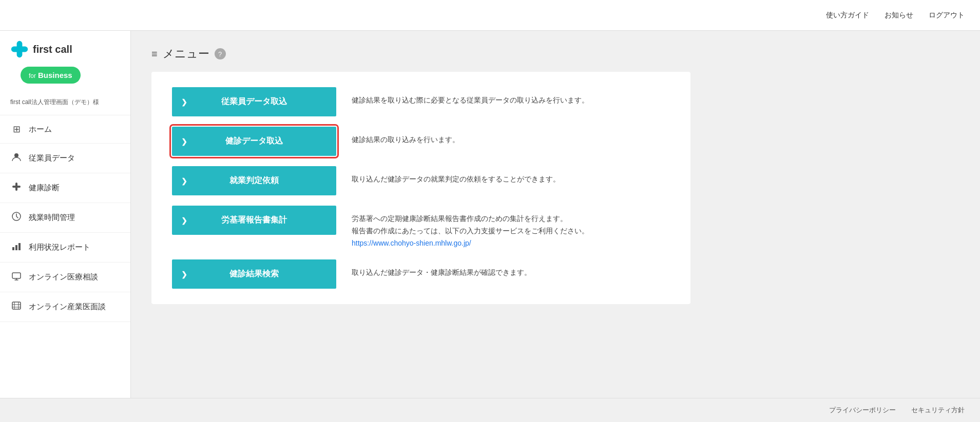 The height and width of the screenshot is (422, 980). Describe the element at coordinates (895, 15) in the screenshot. I see `header-nav: 使い方ガイド お知らせ ログアウト` at that location.